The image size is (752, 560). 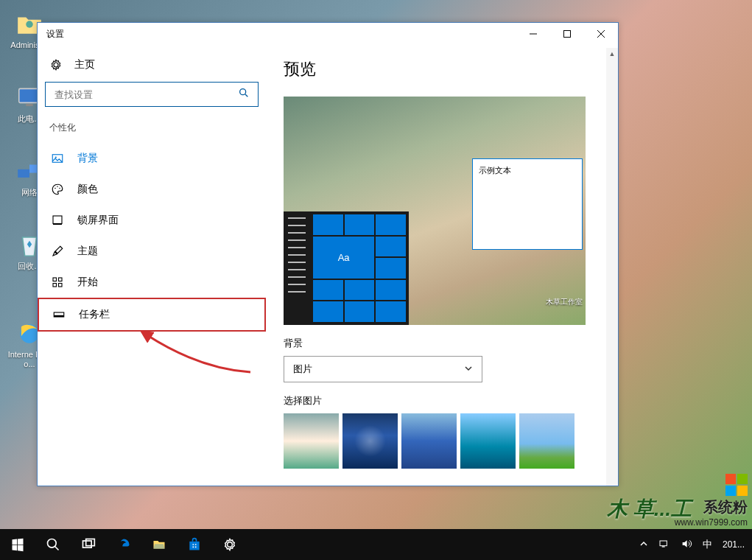 What do you see at coordinates (533, 34) in the screenshot?
I see `minimize-button` at bounding box center [533, 34].